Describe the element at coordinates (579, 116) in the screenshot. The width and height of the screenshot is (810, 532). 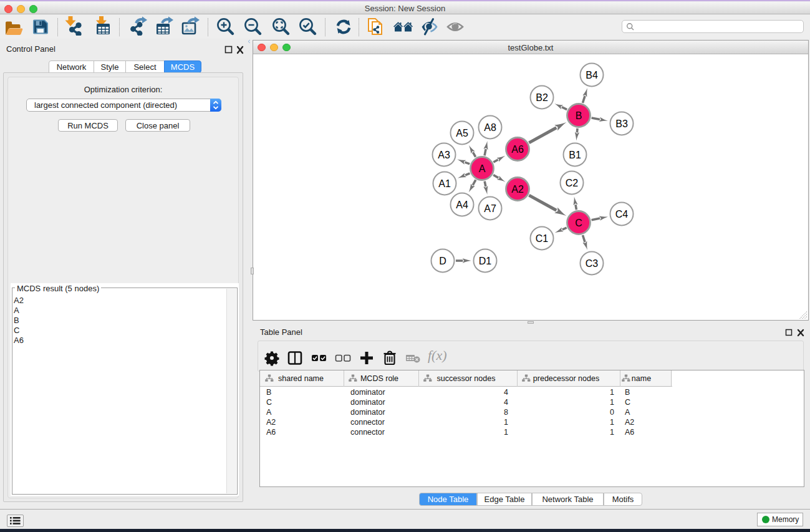
I see `svg-text: B` at that location.